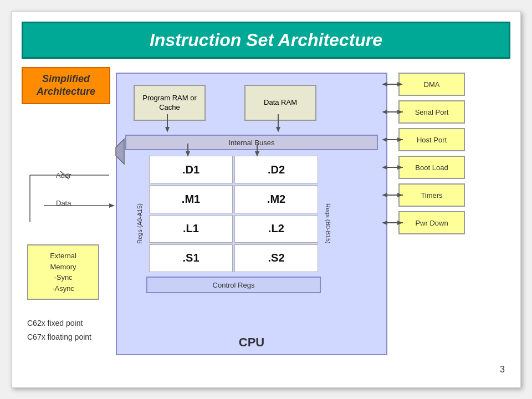  Describe the element at coordinates (63, 272) in the screenshot. I see `external-memory-box: ExternalMemory-Sync-Async` at that location.